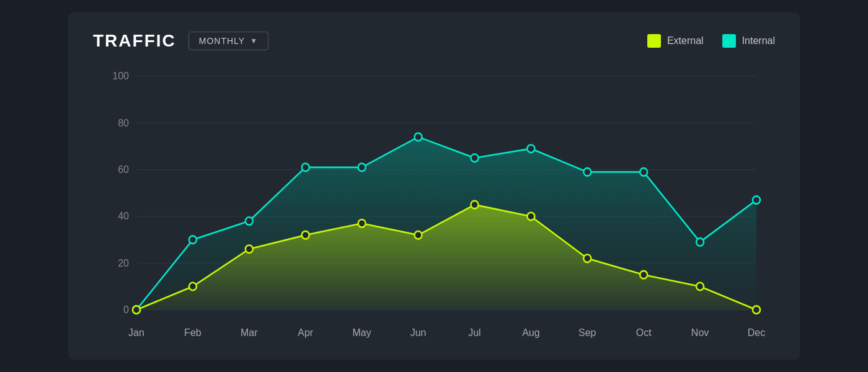 Image resolution: width=868 pixels, height=372 pixels. Describe the element at coordinates (474, 332) in the screenshot. I see `svg-text: Jul` at that location.